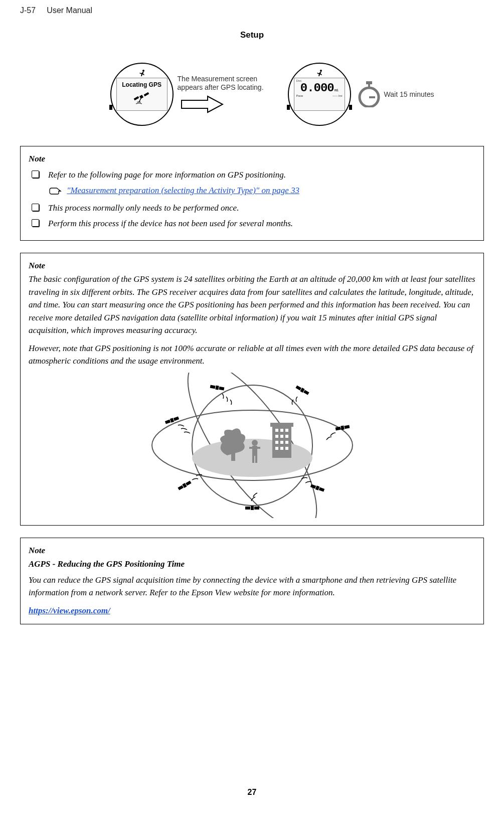 This screenshot has height=840, width=504. I want to click on note-box-1: Note Refer to the following page for mor…, so click(252, 194).